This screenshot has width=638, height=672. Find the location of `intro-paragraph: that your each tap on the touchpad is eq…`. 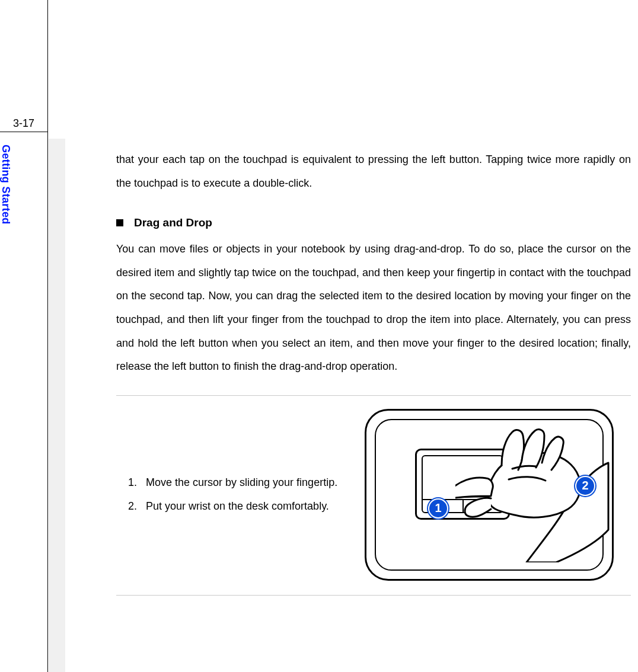

intro-paragraph: that your each tap on the touchpad is eq… is located at coordinates (374, 172).